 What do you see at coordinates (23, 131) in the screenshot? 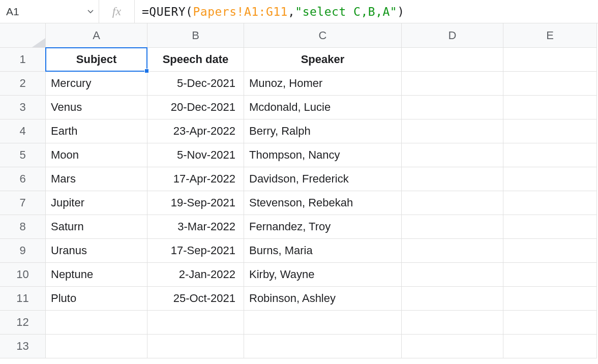
I see `row-header-4: 4` at bounding box center [23, 131].